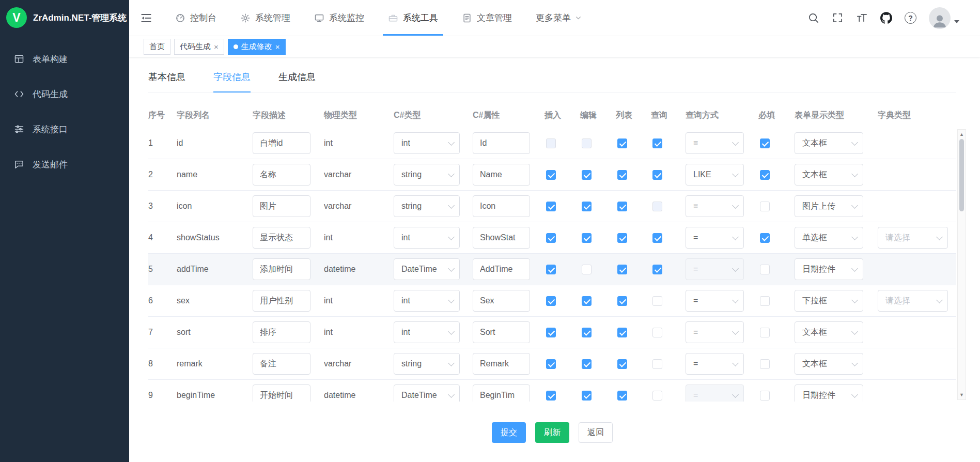 This screenshot has height=462, width=980. What do you see at coordinates (944, 18) in the screenshot?
I see `user-menu` at bounding box center [944, 18].